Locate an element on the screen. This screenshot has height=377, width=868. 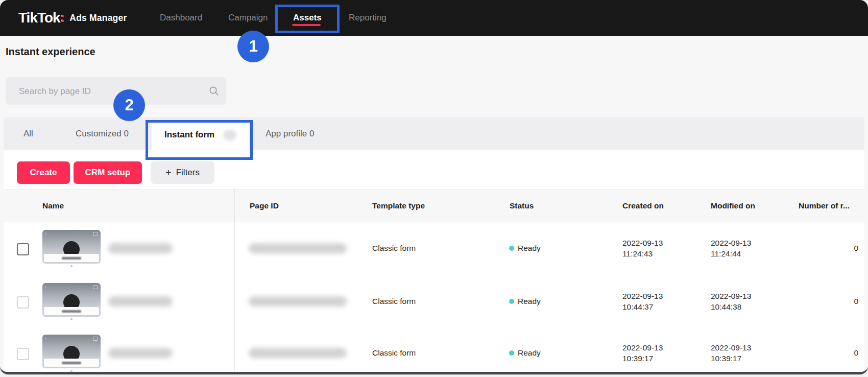
nav-item-dashboard: Dashboard is located at coordinates (181, 18).